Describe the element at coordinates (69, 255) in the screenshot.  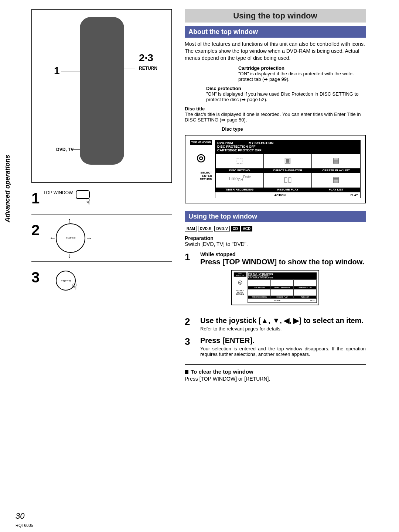
I see `down-arrow-icon: ↓` at that location.